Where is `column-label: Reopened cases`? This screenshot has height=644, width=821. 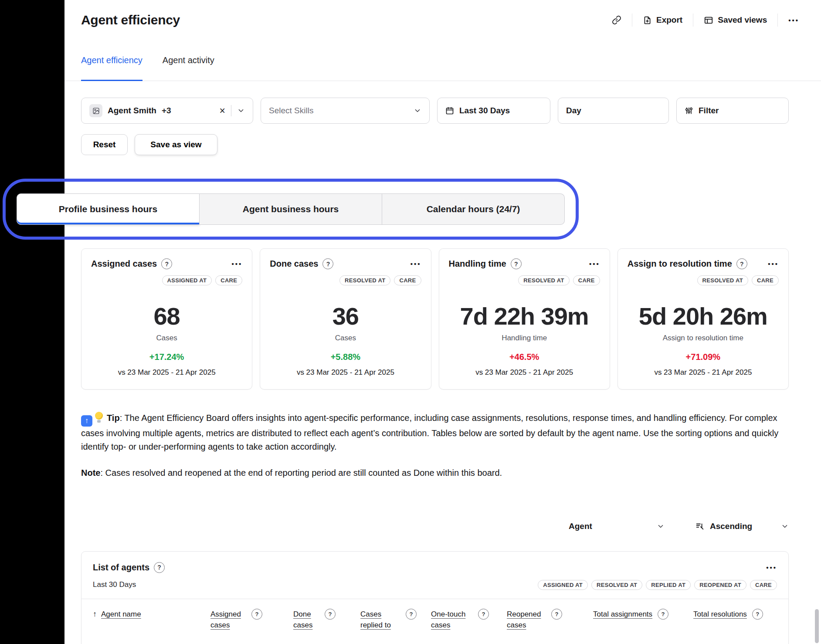 column-label: Reopened cases is located at coordinates (526, 620).